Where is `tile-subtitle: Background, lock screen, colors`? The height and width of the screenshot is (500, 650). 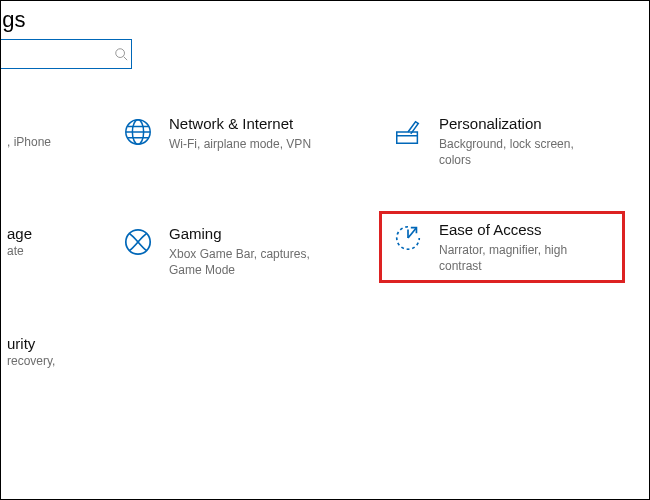
tile-subtitle: Background, lock screen, colors is located at coordinates (524, 152).